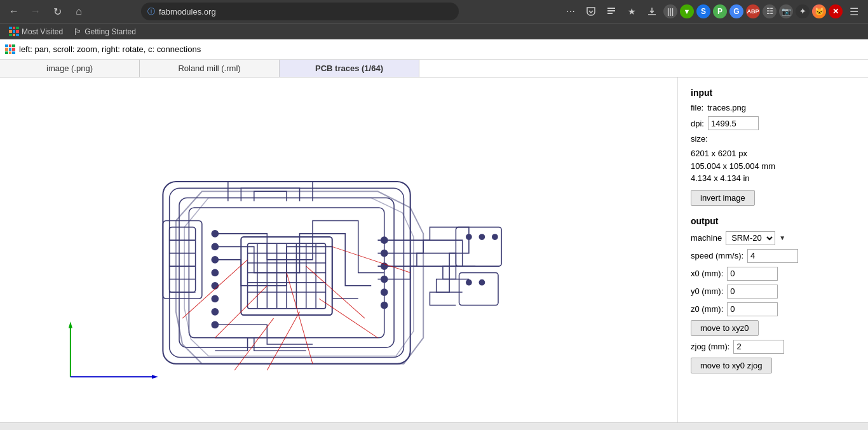 The width and height of the screenshot is (868, 430). What do you see at coordinates (752, 274) in the screenshot?
I see `x0-input` at bounding box center [752, 274].